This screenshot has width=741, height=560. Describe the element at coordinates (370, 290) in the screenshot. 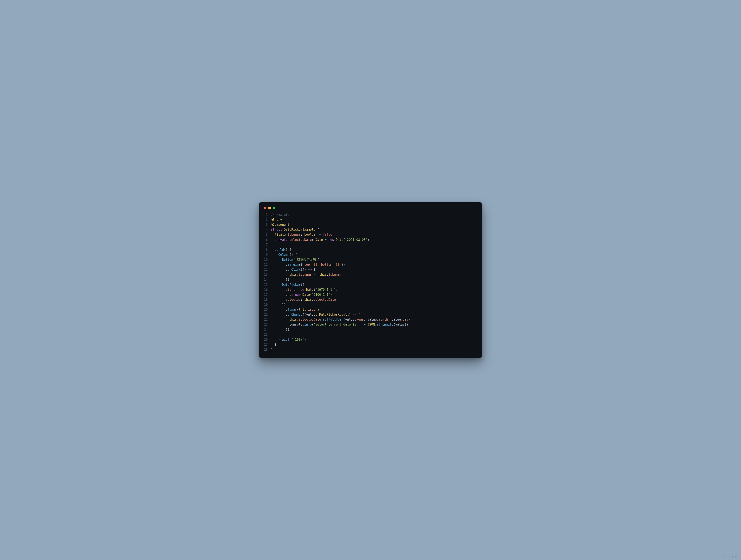

I see `code-line: 16 start: new Date('1970-1-1'),` at that location.